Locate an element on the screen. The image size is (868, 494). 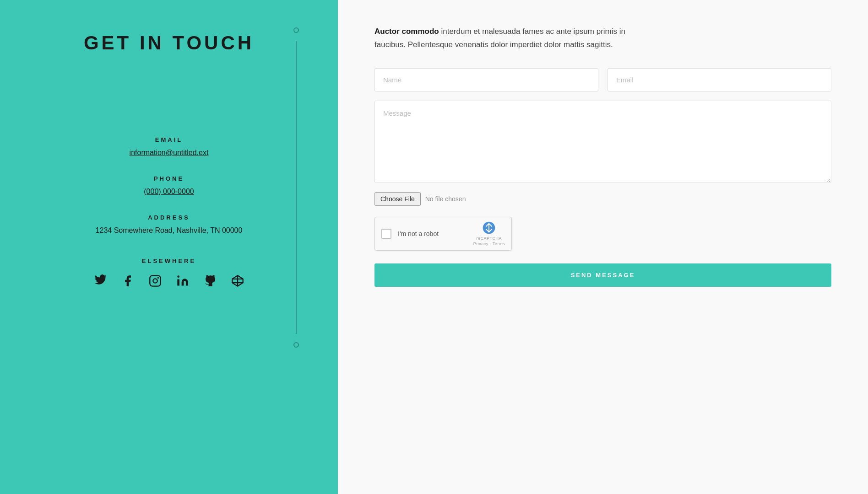
email-input is located at coordinates (720, 80).